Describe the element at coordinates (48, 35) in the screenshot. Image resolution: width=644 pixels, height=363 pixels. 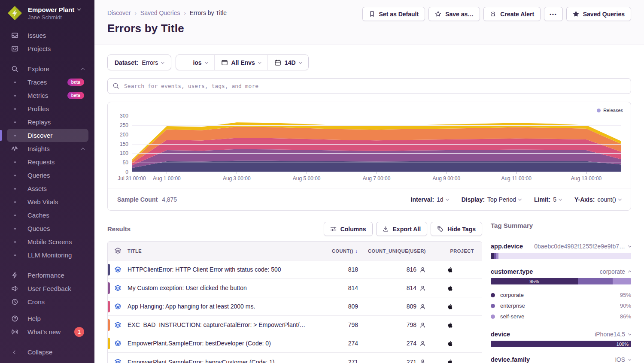
I see `sidebar-item-issues: Issues` at that location.